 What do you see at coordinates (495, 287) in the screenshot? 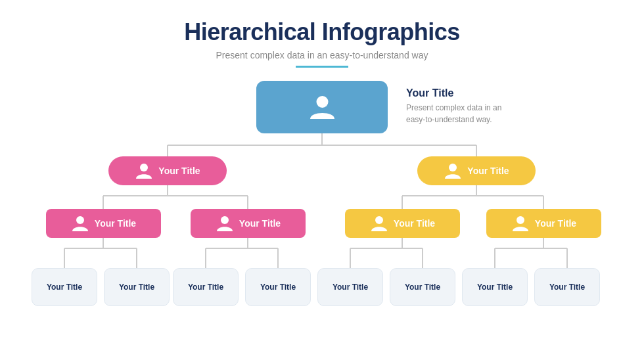
I see `l3-node-7: Your Title` at bounding box center [495, 287].